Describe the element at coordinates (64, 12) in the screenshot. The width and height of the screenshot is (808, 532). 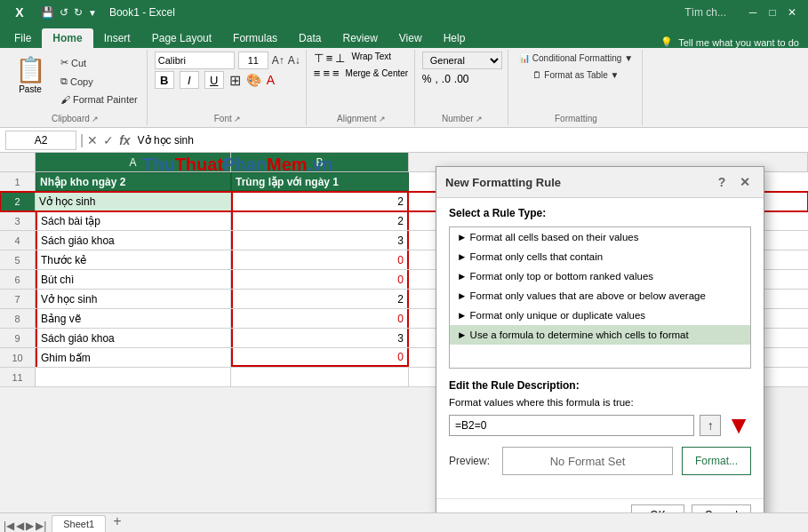
I see `undo-icon: ↺` at that location.